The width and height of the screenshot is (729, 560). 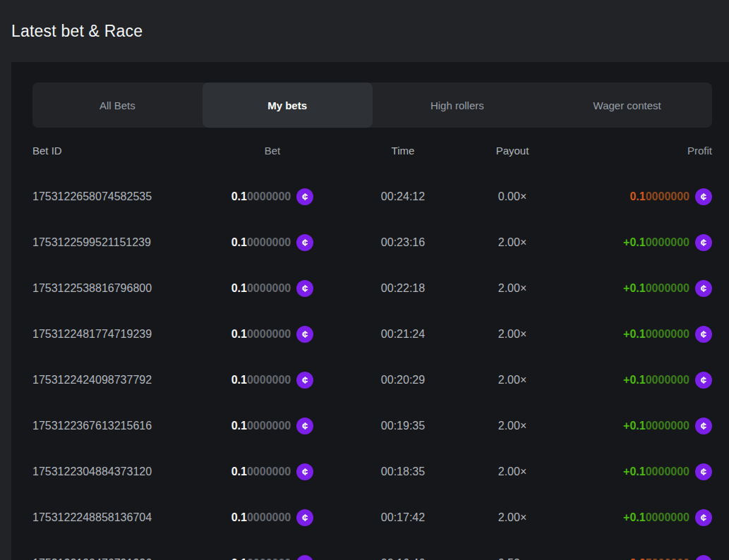 What do you see at coordinates (117, 288) in the screenshot?
I see `bet-id: 1753122538816796800` at bounding box center [117, 288].